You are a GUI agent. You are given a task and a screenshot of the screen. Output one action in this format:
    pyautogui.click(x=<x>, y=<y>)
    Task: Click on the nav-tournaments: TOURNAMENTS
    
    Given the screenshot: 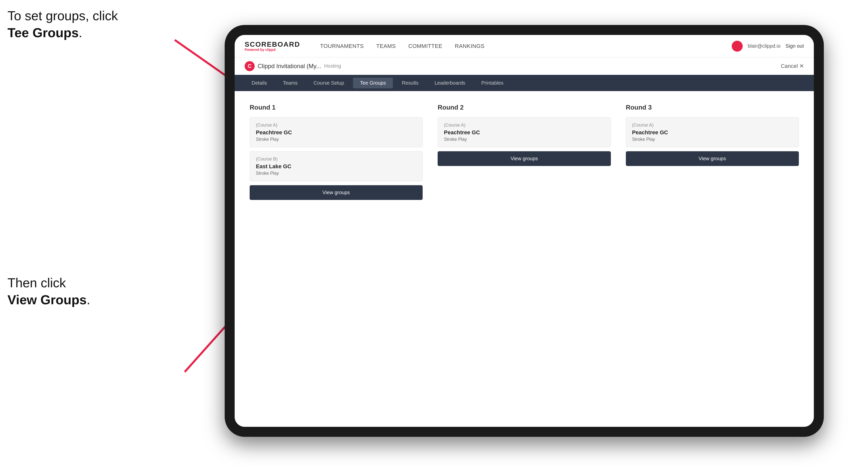 What is the action you would take?
    pyautogui.click(x=342, y=46)
    